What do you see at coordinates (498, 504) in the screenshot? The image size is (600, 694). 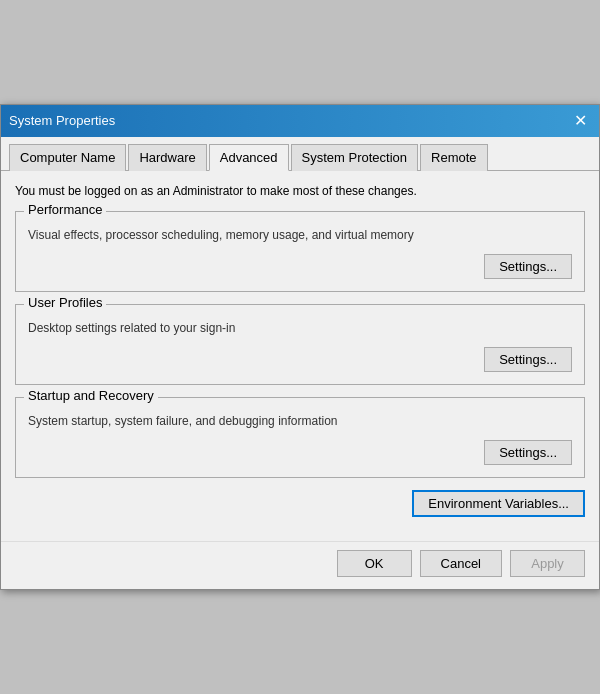 I see `environment-variables-button: Environment Variables...` at bounding box center [498, 504].